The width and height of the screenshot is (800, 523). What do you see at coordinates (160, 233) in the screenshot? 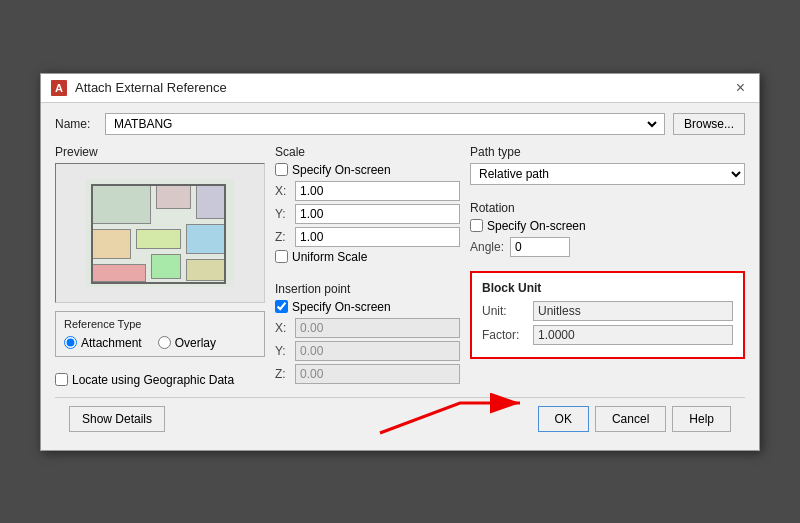
I see `cad-preview` at bounding box center [160, 233].